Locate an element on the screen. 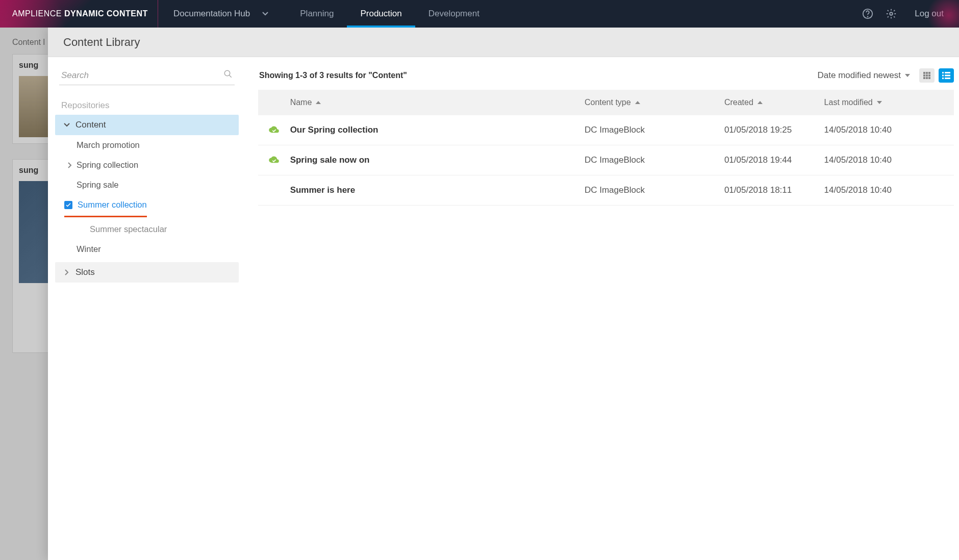  tab-production: Production is located at coordinates (381, 14).